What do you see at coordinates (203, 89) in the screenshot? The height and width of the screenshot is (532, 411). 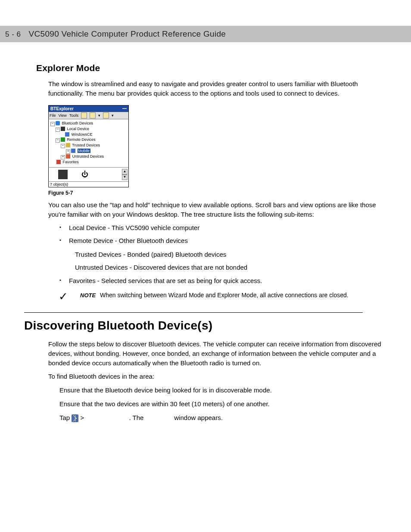 I see `text-fragment: window is streamlined and easy to naviga…` at bounding box center [203, 89].